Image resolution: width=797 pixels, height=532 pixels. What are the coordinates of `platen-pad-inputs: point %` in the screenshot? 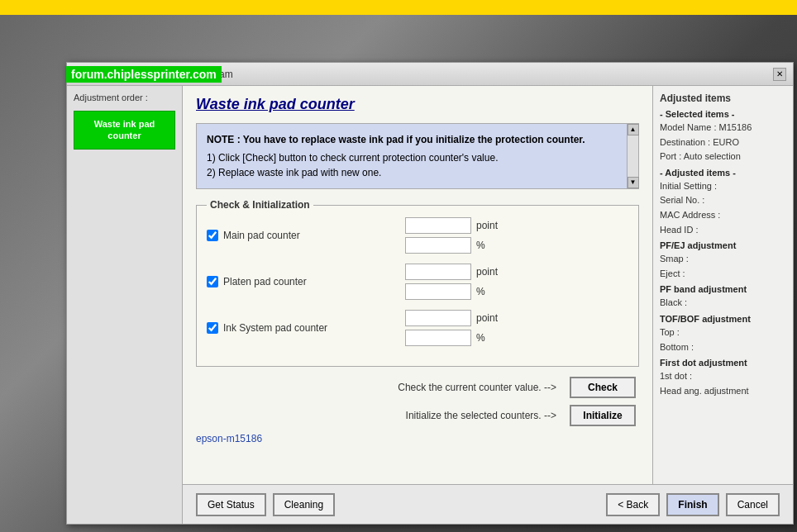 It's located at (451, 282).